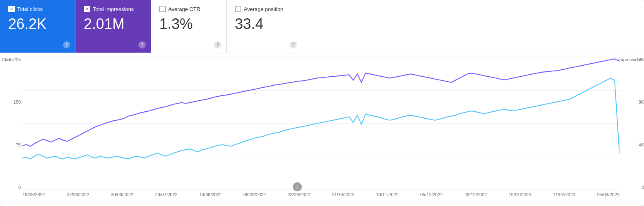  I want to click on x-label-3: 23/07/2022, so click(167, 195).